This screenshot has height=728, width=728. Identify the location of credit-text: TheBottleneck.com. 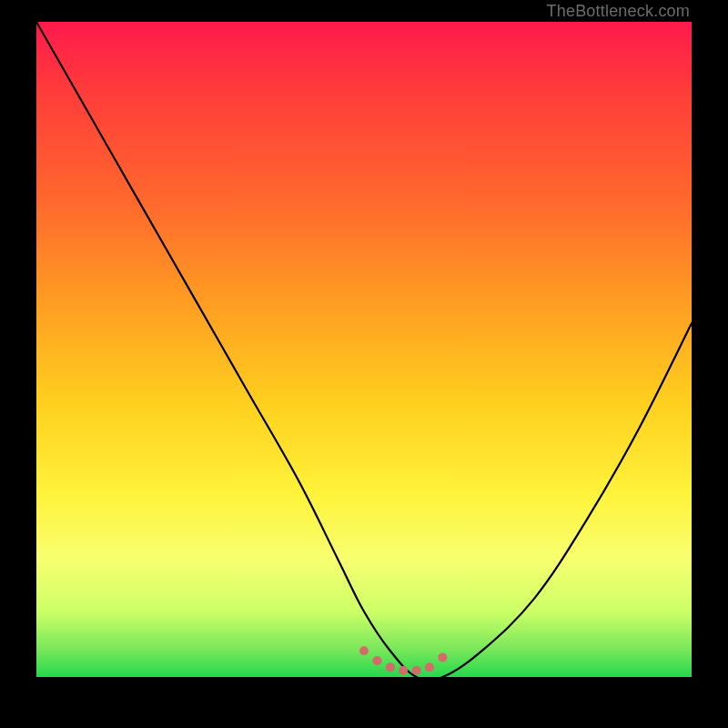
(619, 11).